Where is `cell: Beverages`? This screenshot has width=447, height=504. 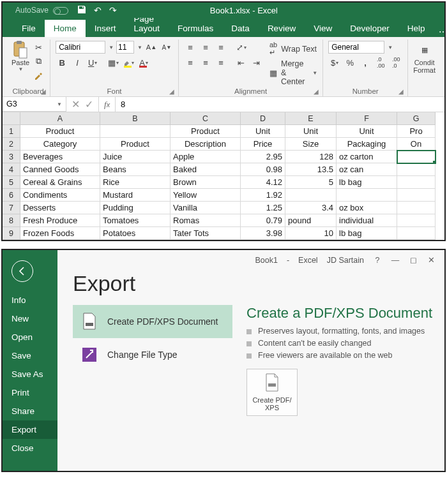 cell: Beverages is located at coordinates (60, 157).